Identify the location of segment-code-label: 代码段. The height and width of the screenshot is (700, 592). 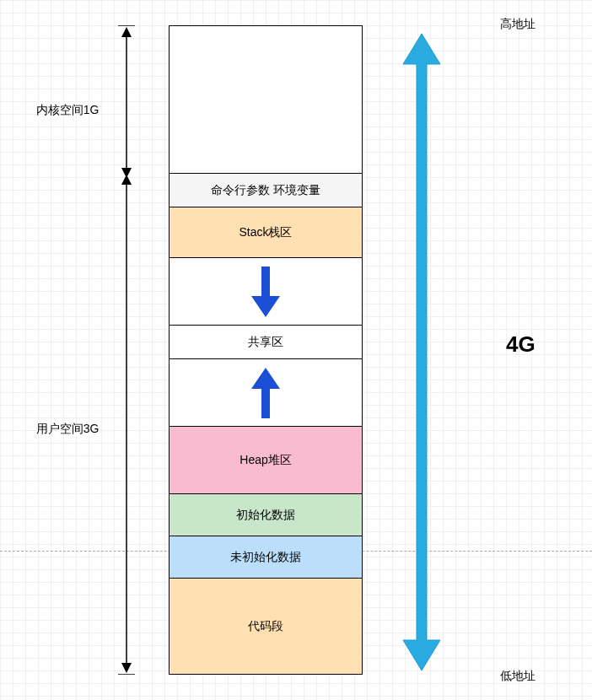
(266, 627).